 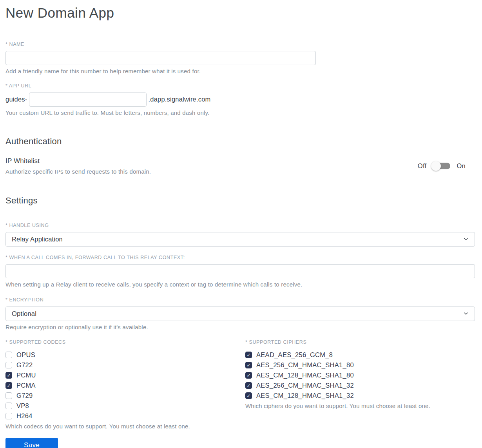 What do you see at coordinates (125, 426) in the screenshot?
I see `codecs-helper-text: Which codecs do you want to support. You…` at bounding box center [125, 426].